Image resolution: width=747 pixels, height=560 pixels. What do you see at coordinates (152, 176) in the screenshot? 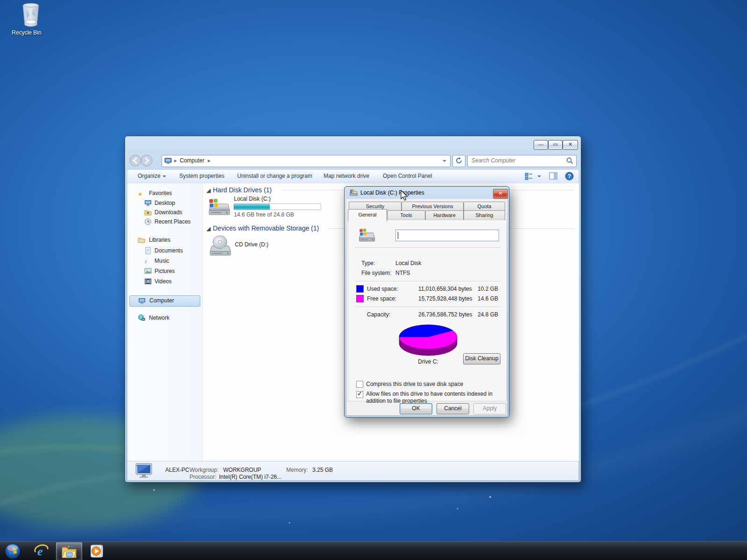
I see `organize-button: Organize` at bounding box center [152, 176].